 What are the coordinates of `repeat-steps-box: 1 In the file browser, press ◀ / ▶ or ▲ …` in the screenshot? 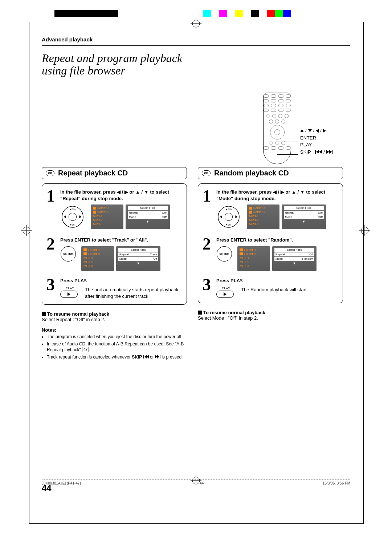 It's located at (114, 244).